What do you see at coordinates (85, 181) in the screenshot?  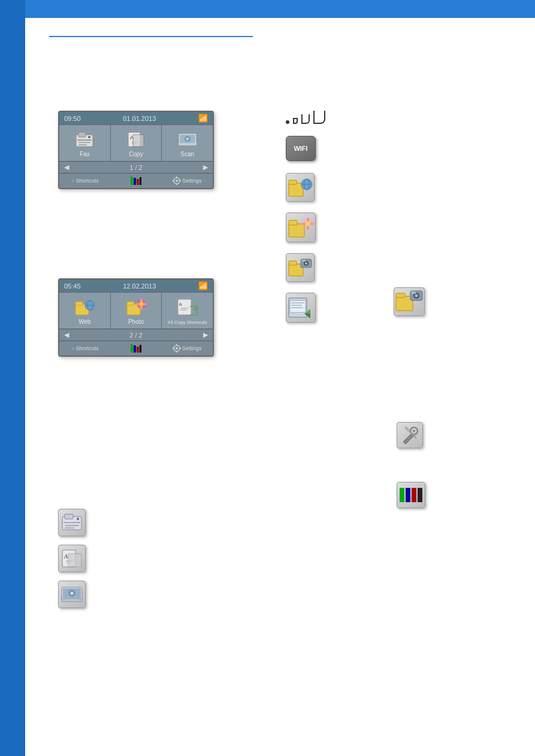 I see `lcd-shortcuts-btn-1: + Shortcuts` at bounding box center [85, 181].